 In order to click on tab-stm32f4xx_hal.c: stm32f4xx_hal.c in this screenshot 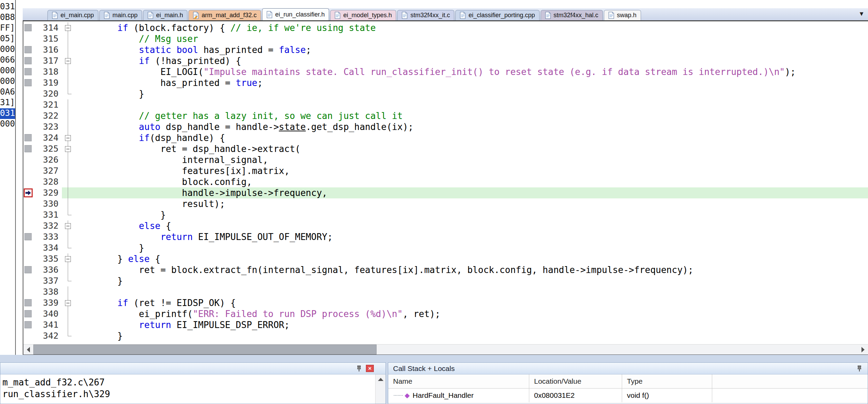, I will do `click(572, 15)`.